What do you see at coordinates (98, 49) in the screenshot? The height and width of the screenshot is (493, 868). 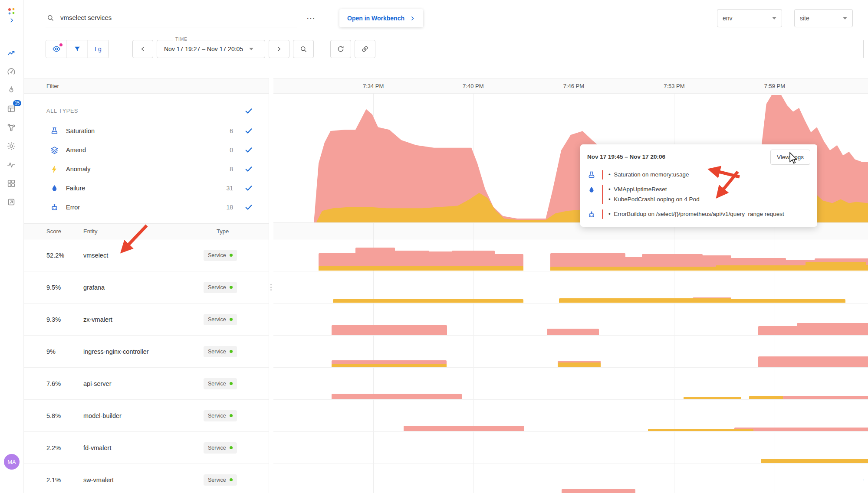 I see `lg-button: Lg` at bounding box center [98, 49].